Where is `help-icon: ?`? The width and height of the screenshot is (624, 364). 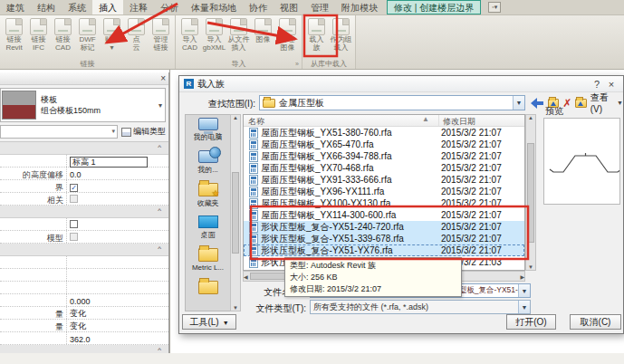 help-icon: ? is located at coordinates (597, 84).